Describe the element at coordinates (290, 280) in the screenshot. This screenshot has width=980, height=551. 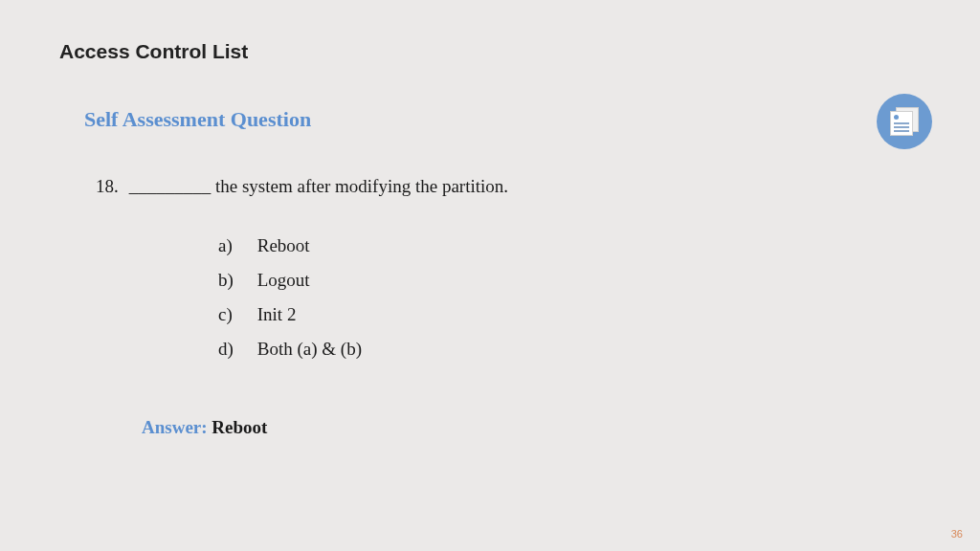
I see `option-row: b) Logout` at that location.